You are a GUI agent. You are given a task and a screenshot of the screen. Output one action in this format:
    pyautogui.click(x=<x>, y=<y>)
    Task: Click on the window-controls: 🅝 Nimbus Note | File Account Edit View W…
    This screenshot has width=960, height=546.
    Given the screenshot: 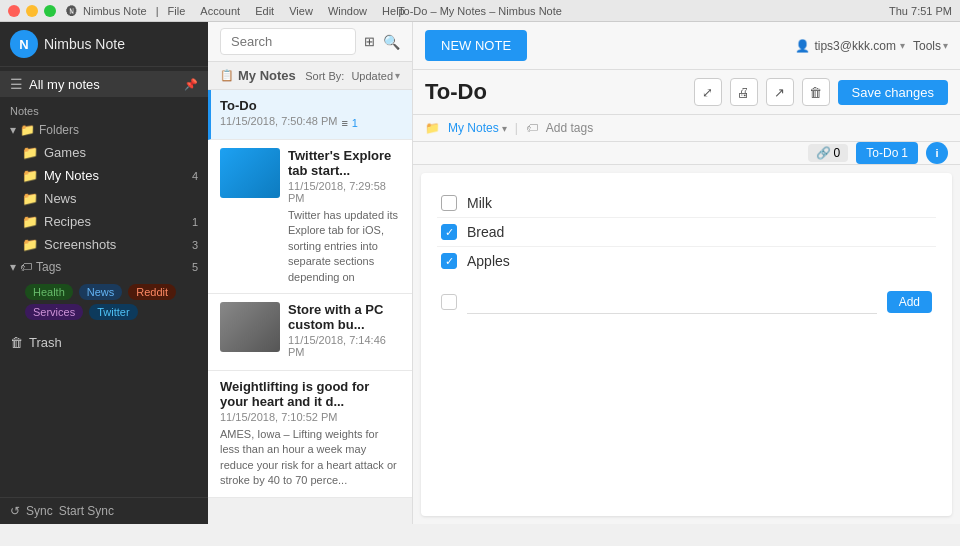 What is the action you would take?
    pyautogui.click(x=206, y=11)
    